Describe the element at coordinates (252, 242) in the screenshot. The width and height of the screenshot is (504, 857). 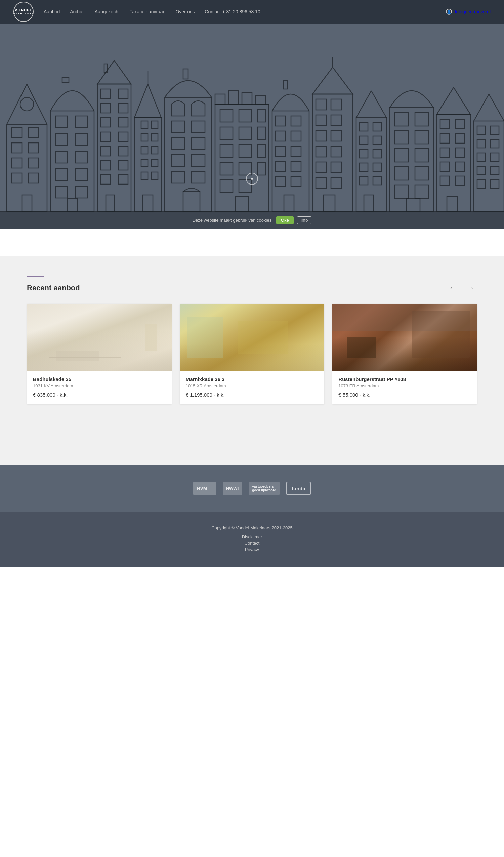
I see `spacer-top` at that location.